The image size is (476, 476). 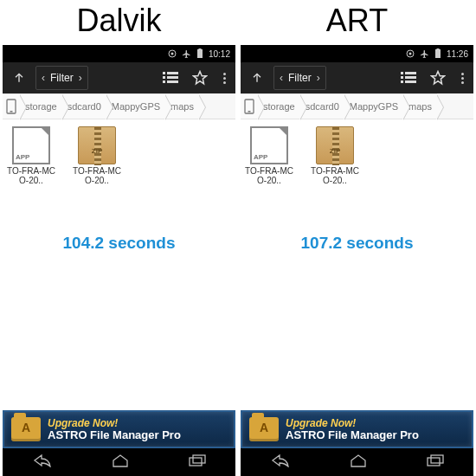 I want to click on panel-title: Dalvik, so click(x=119, y=23).